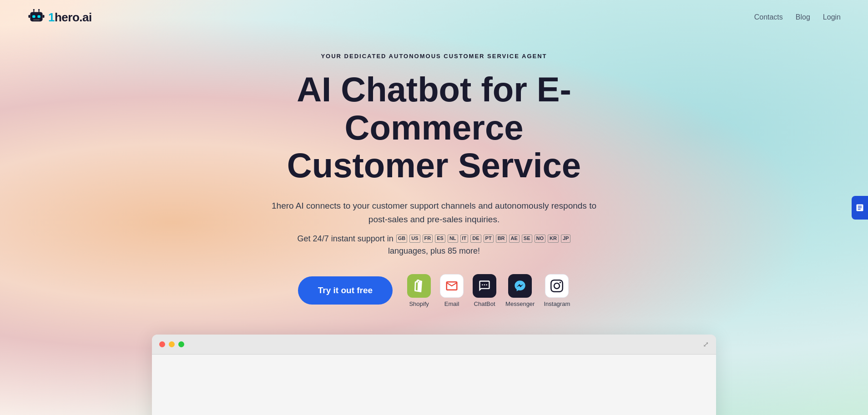 The height and width of the screenshot is (415, 868). I want to click on shopify-icon, so click(419, 286).